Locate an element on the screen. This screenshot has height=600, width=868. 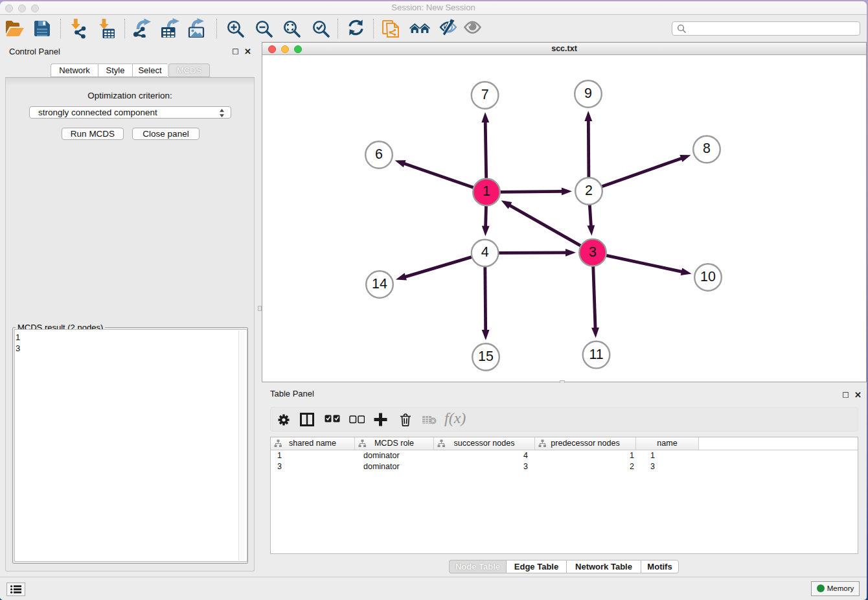
svg-text: 11 is located at coordinates (596, 354).